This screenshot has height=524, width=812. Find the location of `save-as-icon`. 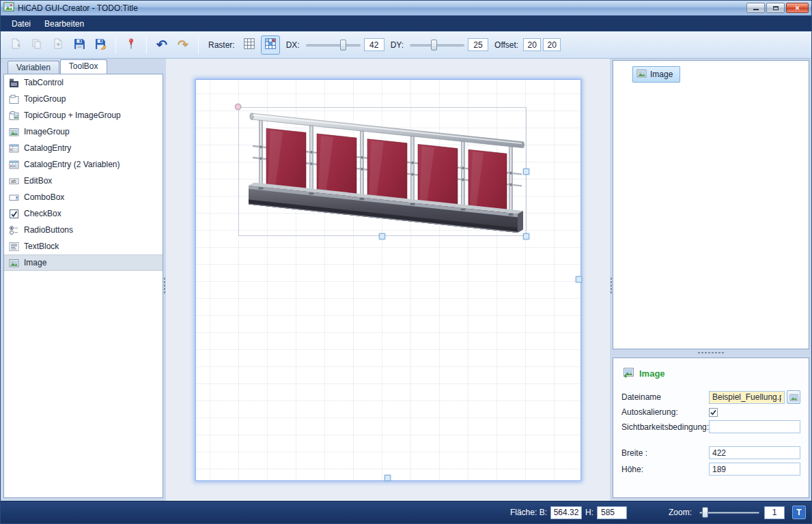

save-as-icon is located at coordinates (101, 45).